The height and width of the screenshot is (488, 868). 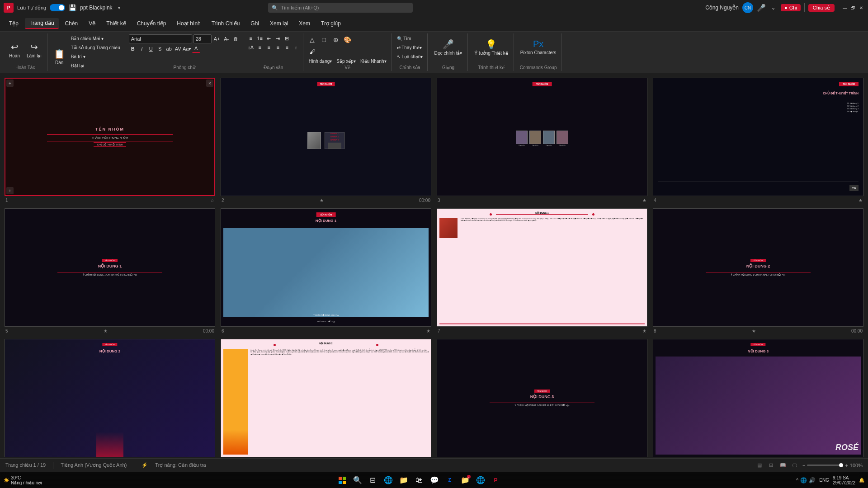 I want to click on tray-expand: ^, so click(x=797, y=480).